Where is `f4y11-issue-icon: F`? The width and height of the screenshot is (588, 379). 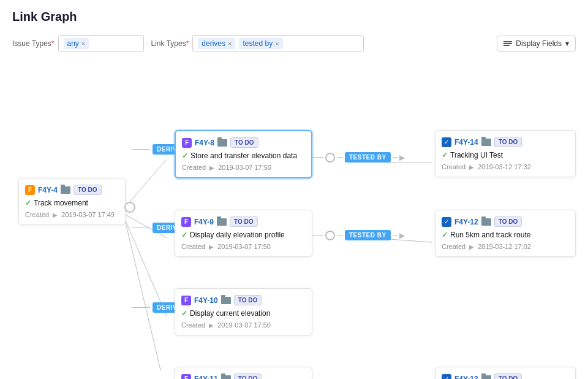 f4y11-issue-icon: F is located at coordinates (186, 377).